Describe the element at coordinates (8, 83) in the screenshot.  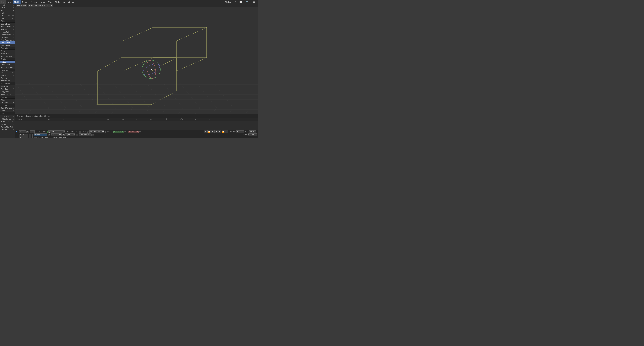
I see `section-motion-path: Motion Path` at that location.